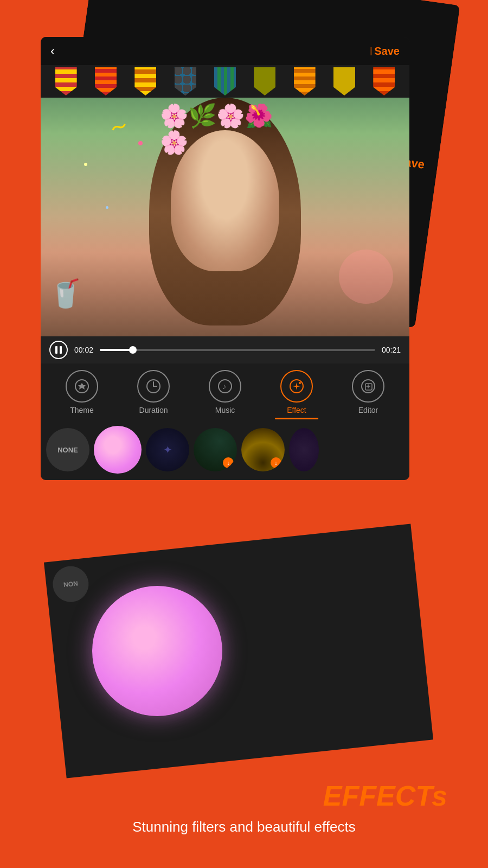  Describe the element at coordinates (225, 450) in the screenshot. I see `effects-row: NONE ✦ ↓ ↓` at that location.